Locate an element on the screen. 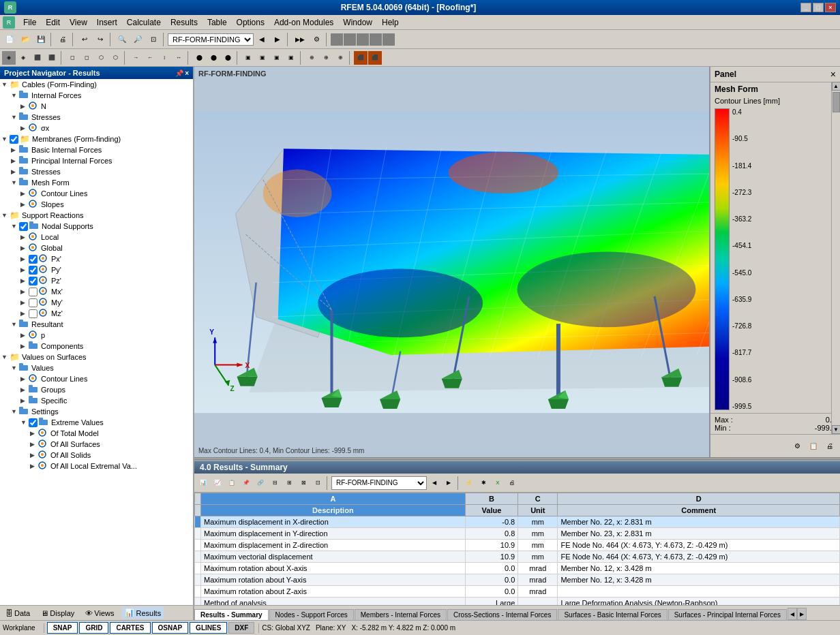  table-row: Maximum displacement in Z-direction10.9m… is located at coordinates (518, 545).